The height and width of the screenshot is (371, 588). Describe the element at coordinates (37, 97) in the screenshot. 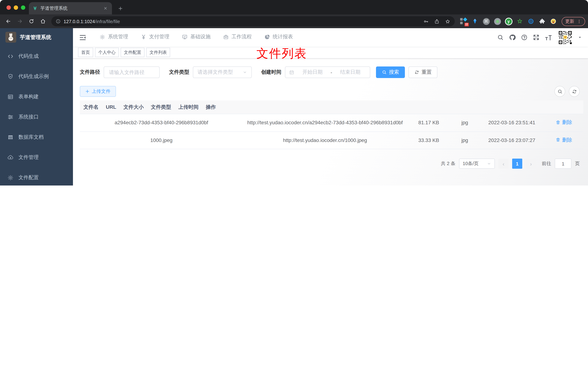

I see `sidebar-item: 表单构建` at that location.